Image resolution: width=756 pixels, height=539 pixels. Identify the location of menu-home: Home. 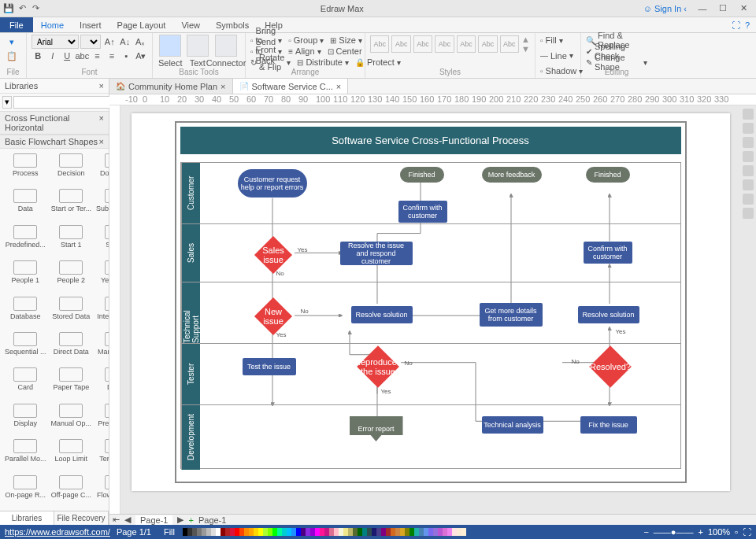
(52, 25).